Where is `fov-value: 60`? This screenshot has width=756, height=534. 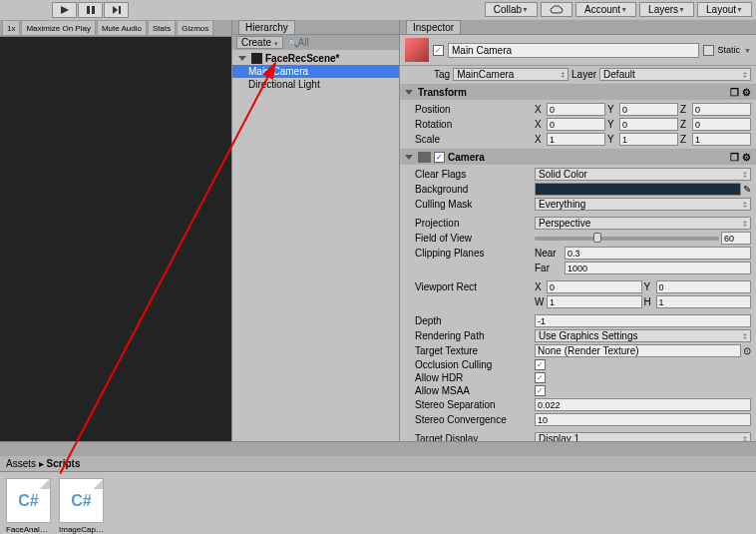 fov-value: 60 is located at coordinates (736, 238).